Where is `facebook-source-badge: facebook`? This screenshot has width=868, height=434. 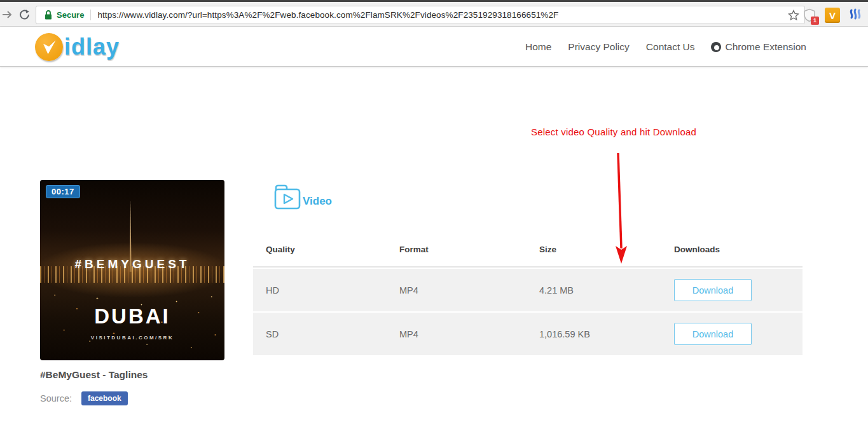 facebook-source-badge: facebook is located at coordinates (104, 398).